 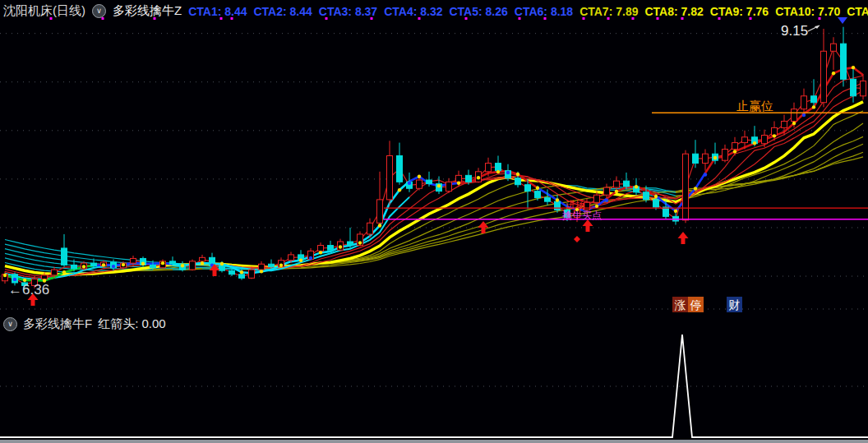 I want to click on cta1-value: CTA1: 8.44, so click(x=217, y=12).